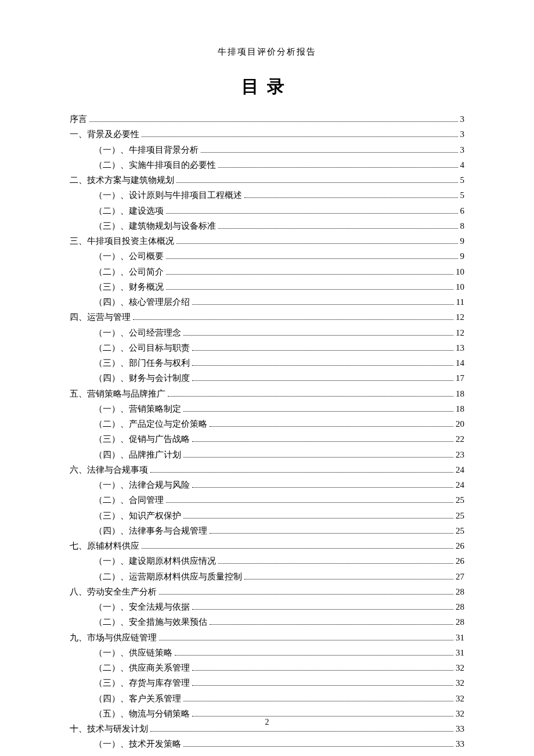 This screenshot has width=534, height=756. What do you see at coordinates (267, 592) in the screenshot?
I see `toc-entry: 八、劳动安全生产分析28` at bounding box center [267, 592].